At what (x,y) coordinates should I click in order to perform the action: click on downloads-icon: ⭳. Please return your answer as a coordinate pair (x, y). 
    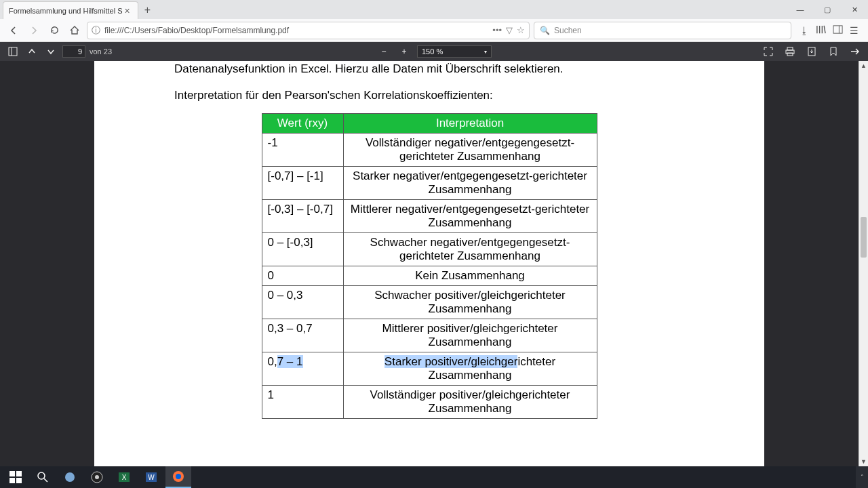
    Looking at the image, I should click on (804, 30).